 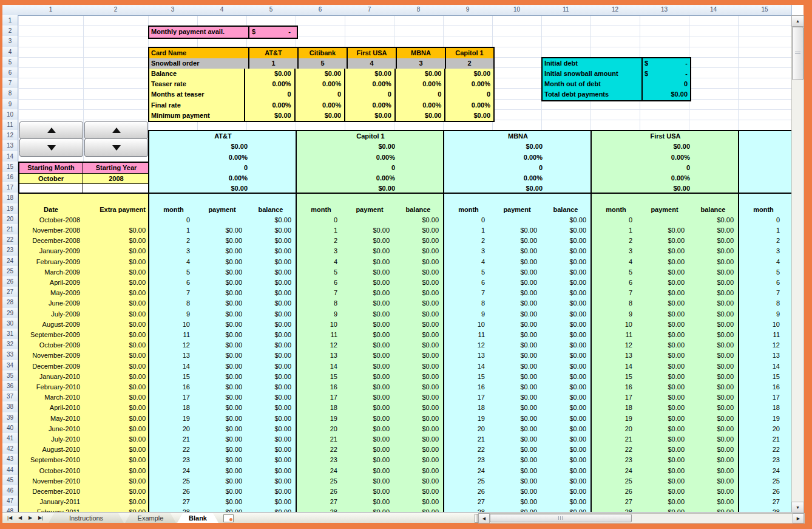 I want to click on starting-month-spin-down, so click(x=51, y=148).